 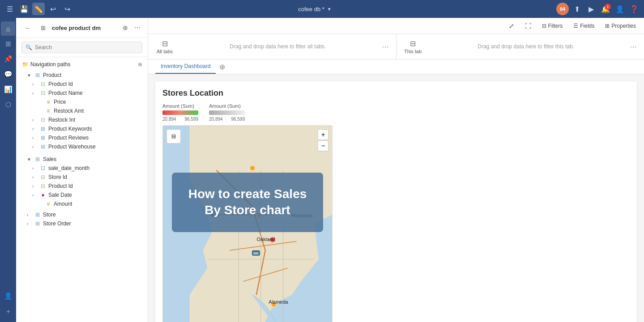 What do you see at coordinates (28, 28) in the screenshot?
I see `sidebar-back-icon: ←` at bounding box center [28, 28].